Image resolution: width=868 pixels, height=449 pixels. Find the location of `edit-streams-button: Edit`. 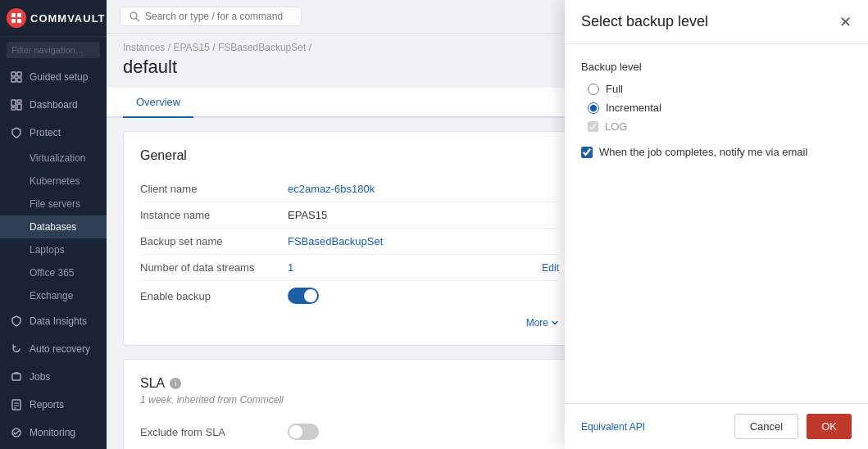

edit-streams-button: Edit is located at coordinates (551, 268).